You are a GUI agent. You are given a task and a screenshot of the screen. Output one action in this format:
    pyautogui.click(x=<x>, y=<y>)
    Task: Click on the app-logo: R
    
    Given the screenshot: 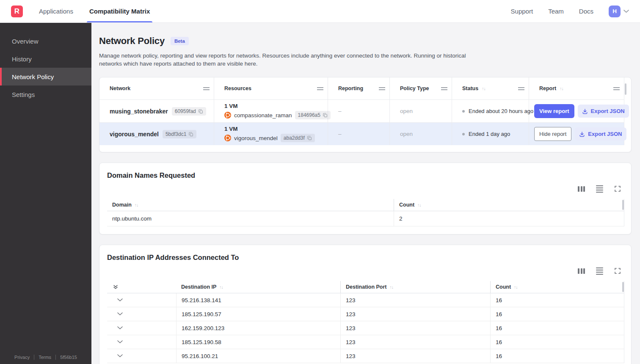 What is the action you would take?
    pyautogui.click(x=17, y=11)
    